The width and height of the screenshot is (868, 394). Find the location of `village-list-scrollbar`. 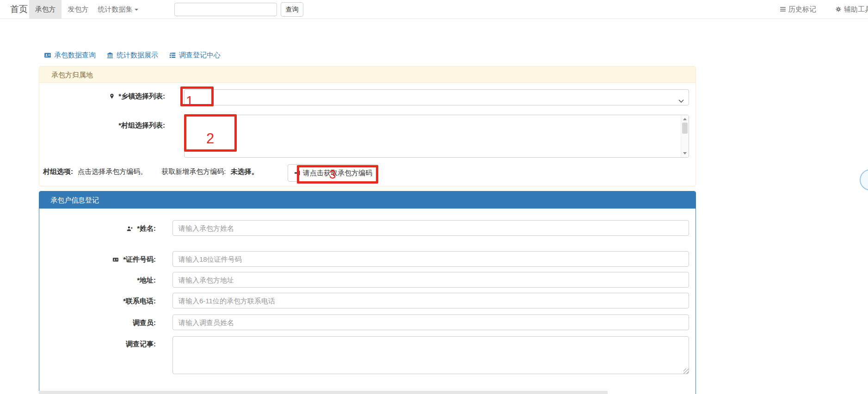

village-list-scrollbar is located at coordinates (684, 136).